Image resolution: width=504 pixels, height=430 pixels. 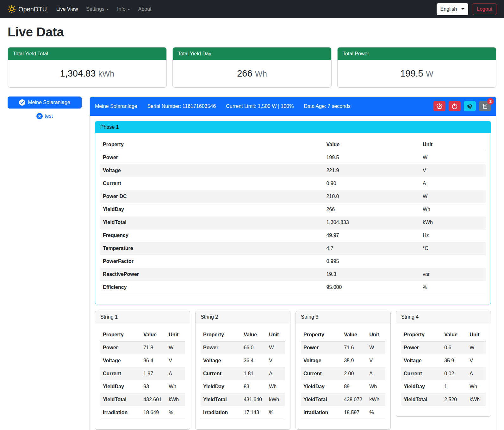 I want to click on table-row: YieldTotal 432.601 kWh, so click(x=142, y=399).